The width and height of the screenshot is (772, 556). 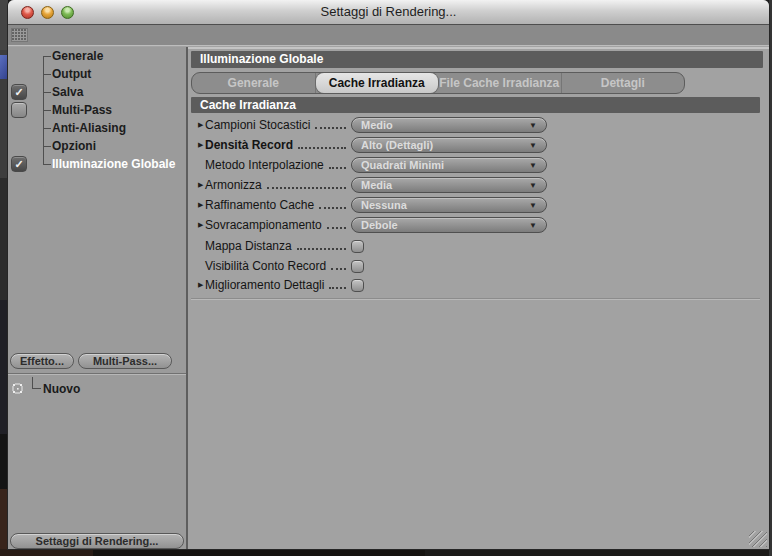 What do you see at coordinates (477, 60) in the screenshot?
I see `panel-header: Illuminazione Globale` at bounding box center [477, 60].